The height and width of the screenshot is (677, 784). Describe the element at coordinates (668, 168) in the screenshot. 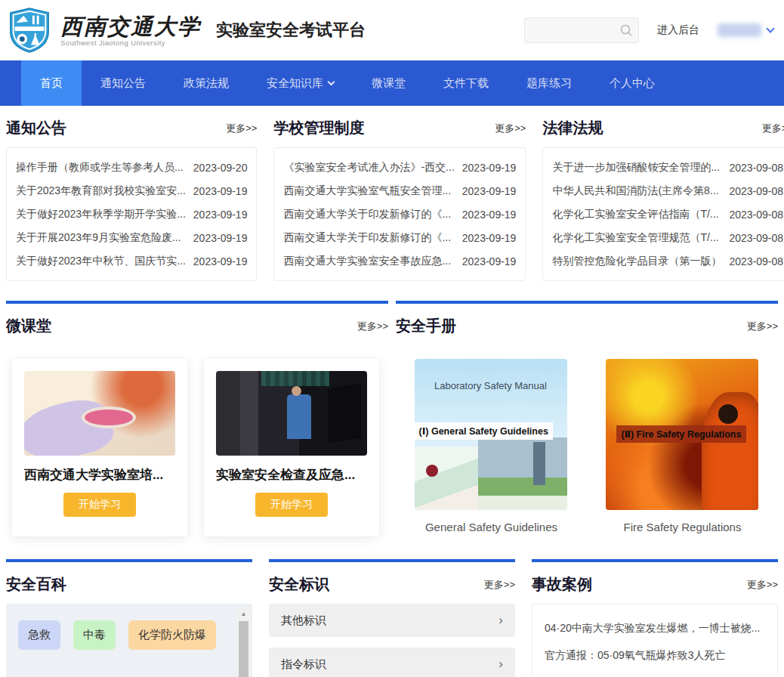

I see `list-item: 关于进一步加强硝酸铵安全管理的...2023-09-08` at that location.